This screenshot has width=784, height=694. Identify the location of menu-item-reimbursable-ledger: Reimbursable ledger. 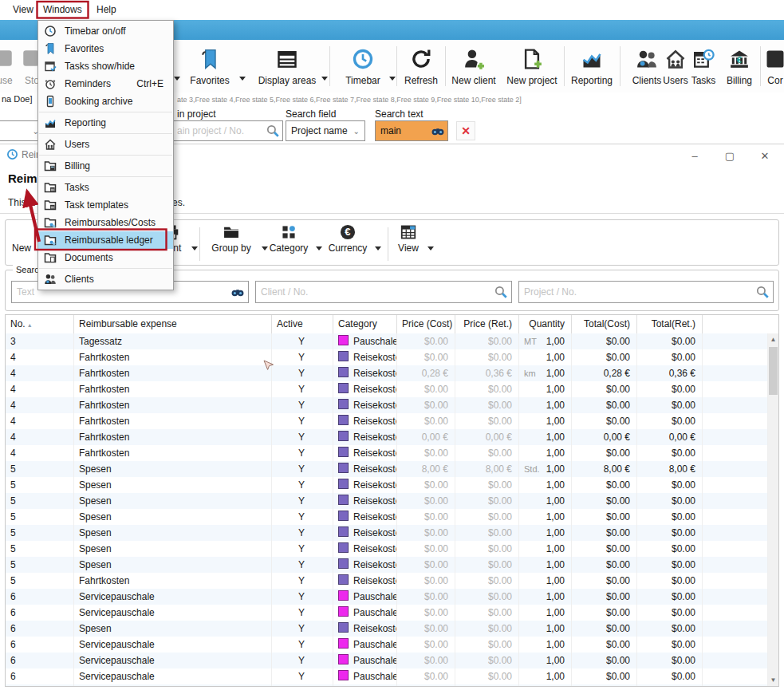
(105, 240).